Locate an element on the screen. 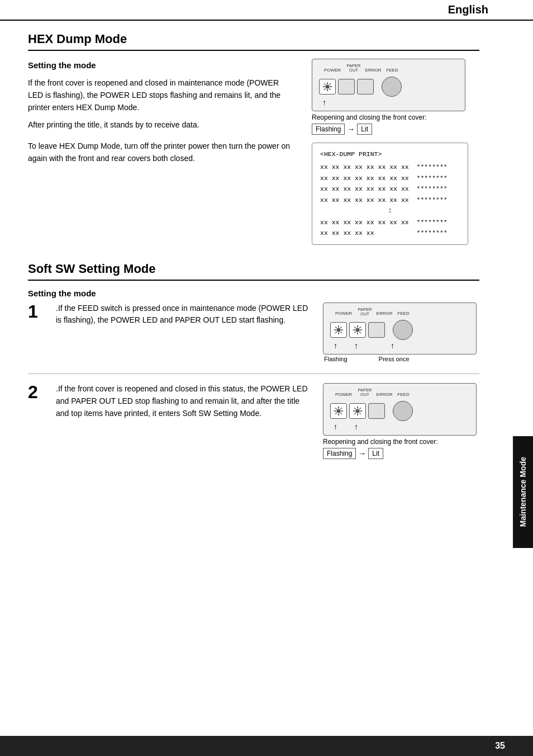 Image resolution: width=533 pixels, height=756 pixels. step-2-number: 2 is located at coordinates (36, 392).